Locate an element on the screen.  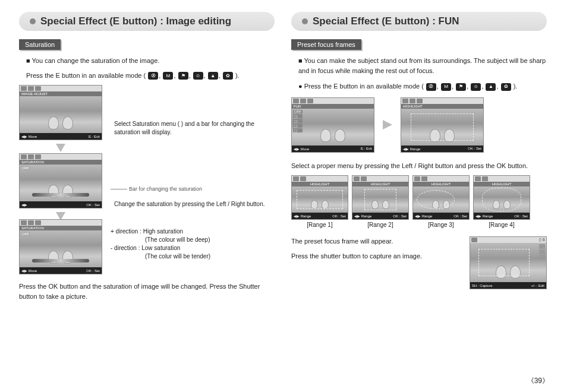
text: Range is located at coordinates (415, 149).